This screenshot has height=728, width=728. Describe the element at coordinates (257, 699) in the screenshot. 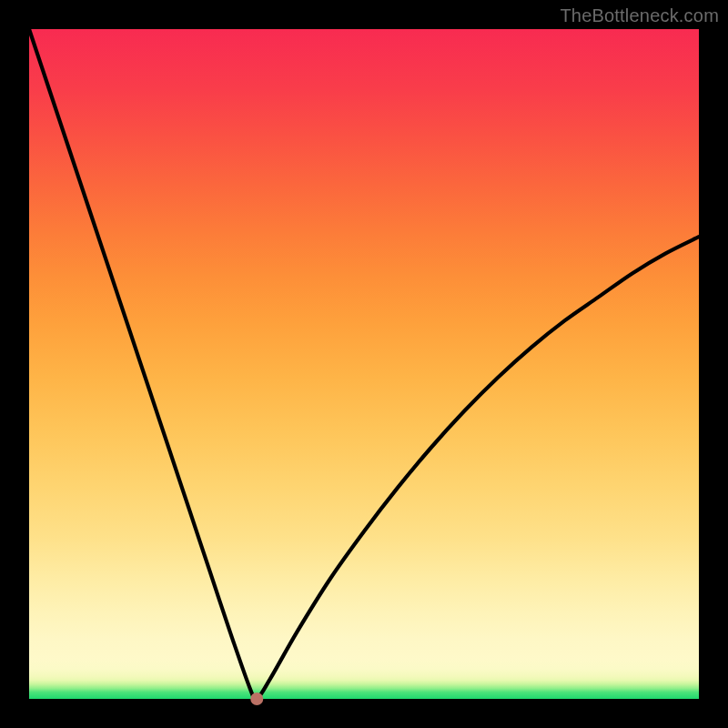

I see `minimum-marker` at that location.